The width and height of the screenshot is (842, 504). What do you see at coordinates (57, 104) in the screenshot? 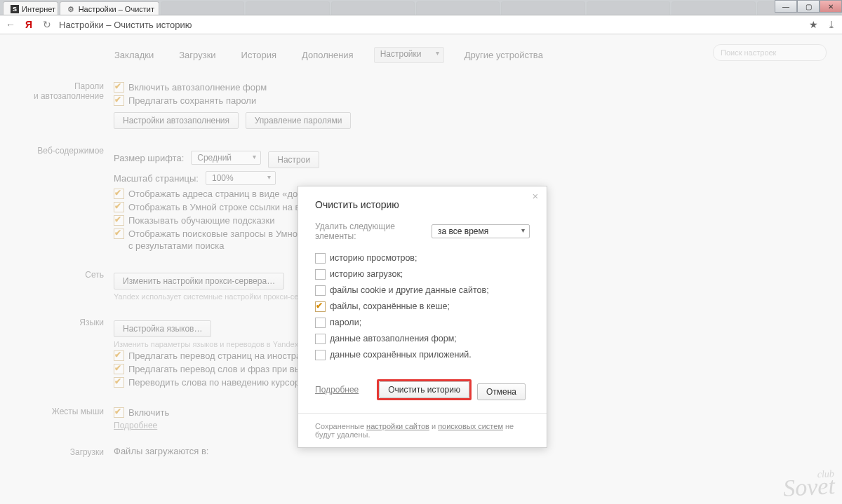
I see `section-label: Пароли и автозаполнение` at bounding box center [57, 104].